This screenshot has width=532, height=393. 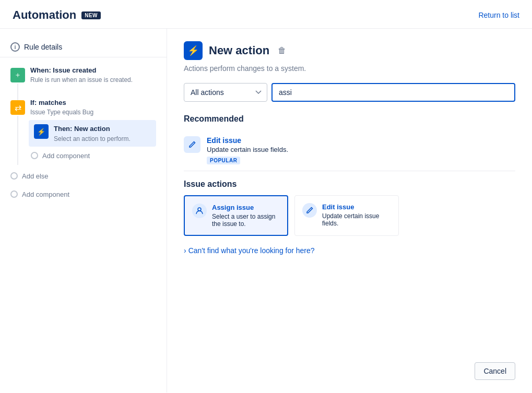 What do you see at coordinates (92, 156) in the screenshot?
I see `add-component-row: Add component` at bounding box center [92, 156].